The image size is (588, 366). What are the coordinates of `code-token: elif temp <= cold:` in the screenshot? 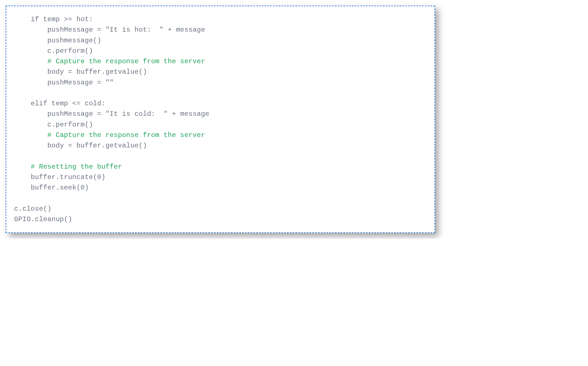 It's located at (68, 103).